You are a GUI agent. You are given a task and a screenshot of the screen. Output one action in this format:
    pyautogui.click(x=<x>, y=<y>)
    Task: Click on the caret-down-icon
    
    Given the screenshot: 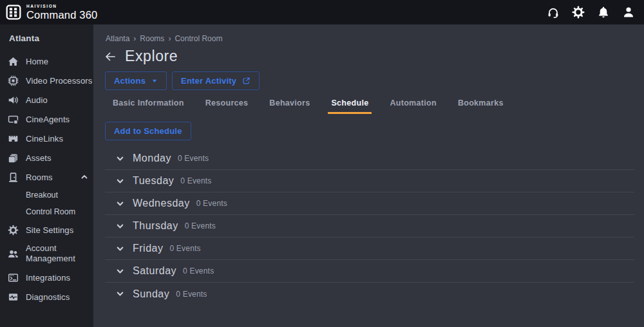 What is the action you would take?
    pyautogui.click(x=155, y=81)
    